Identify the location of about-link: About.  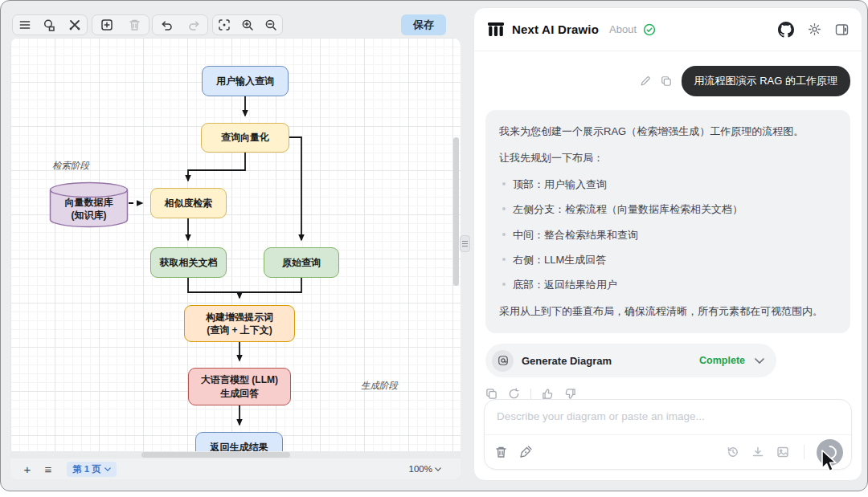
(623, 29).